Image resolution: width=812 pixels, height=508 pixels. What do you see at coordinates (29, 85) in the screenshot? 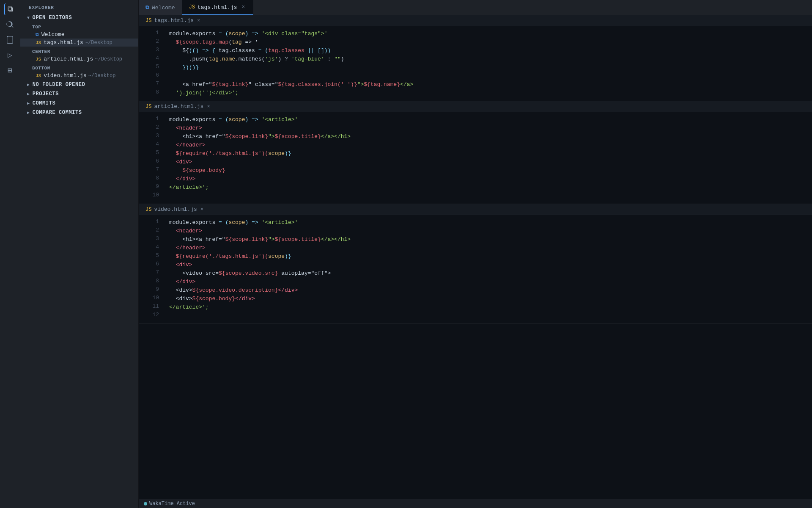
I see `no-folder-chevron: ▶` at bounding box center [29, 85].